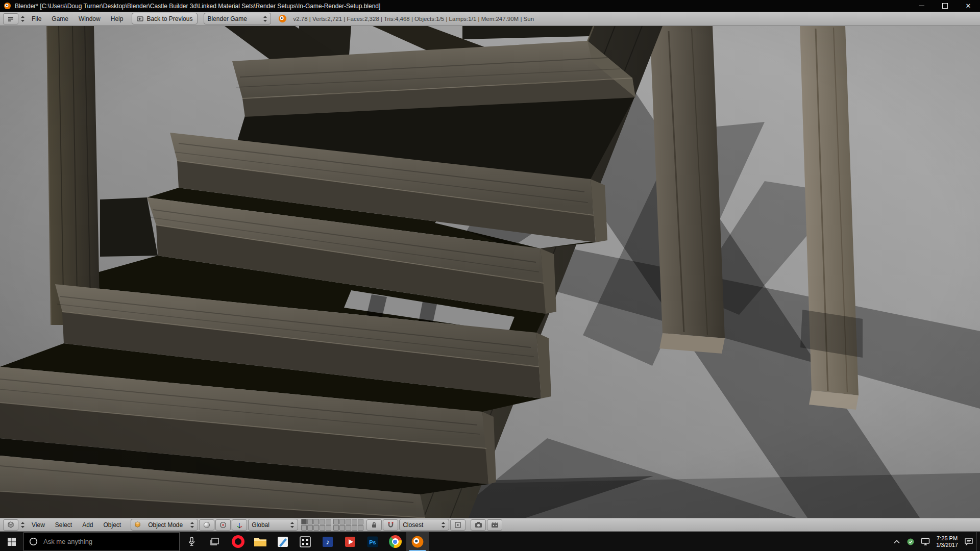  What do you see at coordinates (945, 6) in the screenshot?
I see `maximize-button` at bounding box center [945, 6].